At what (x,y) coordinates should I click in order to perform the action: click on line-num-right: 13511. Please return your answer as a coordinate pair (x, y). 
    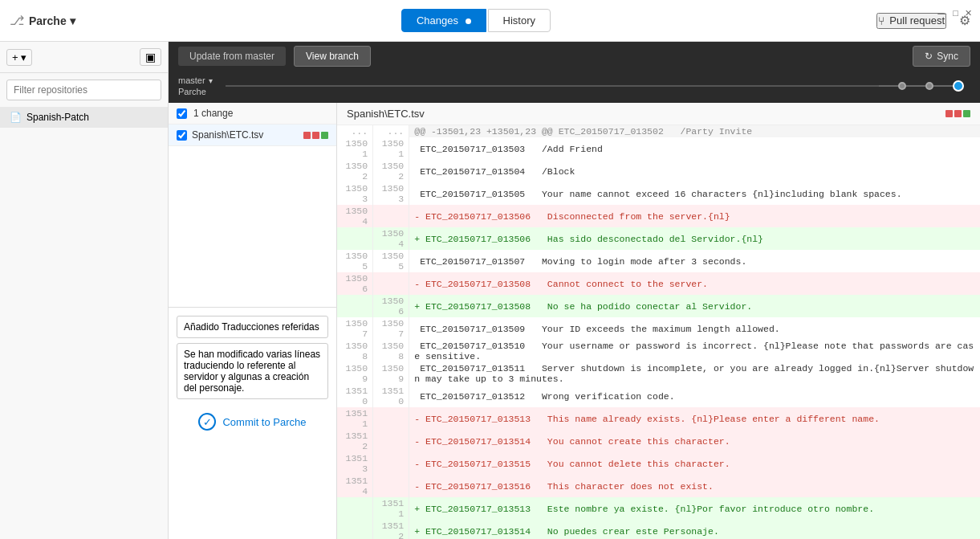
    Looking at the image, I should click on (392, 508).